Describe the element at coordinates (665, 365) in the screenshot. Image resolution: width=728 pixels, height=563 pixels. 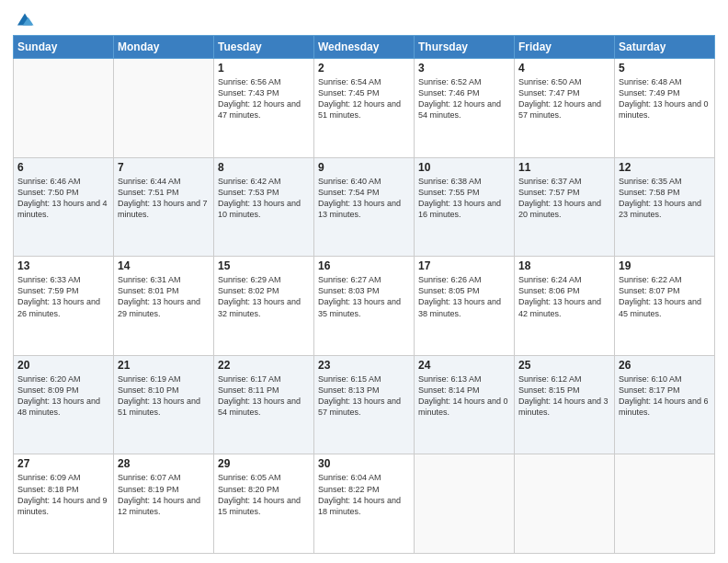
I see `day-number: 26` at that location.